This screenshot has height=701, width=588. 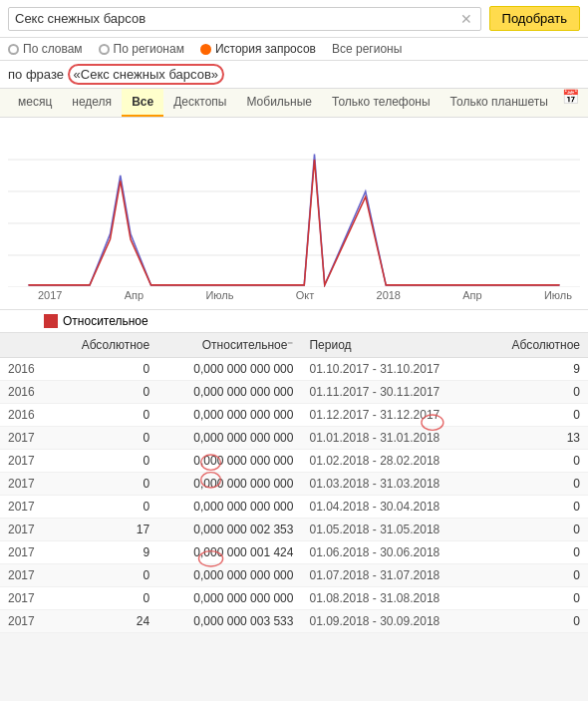 I want to click on table-row: 2017 0 0,000 000 000 000 01.02.2018 - 28…, so click(x=294, y=461).